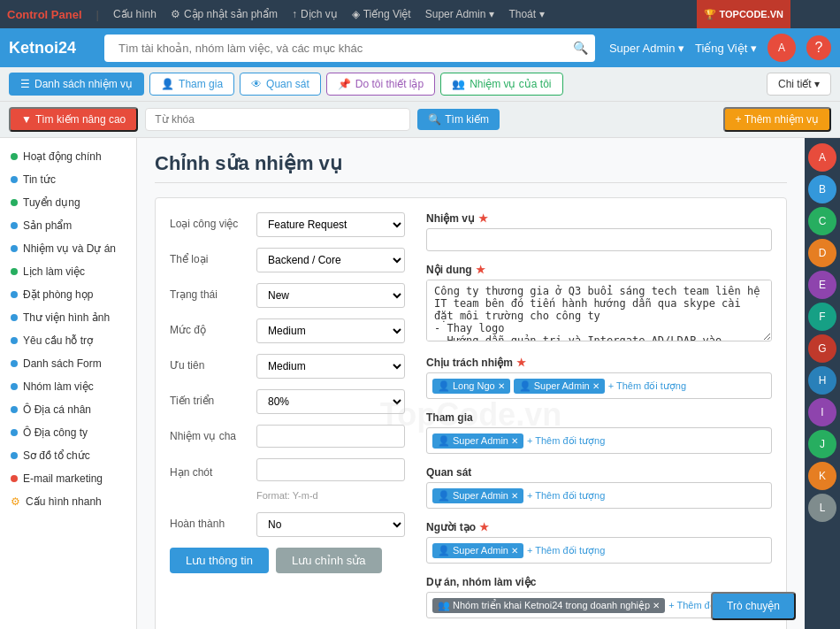  Describe the element at coordinates (799, 84) in the screenshot. I see `detail-dropdown: Chi tiết ▾` at that location.